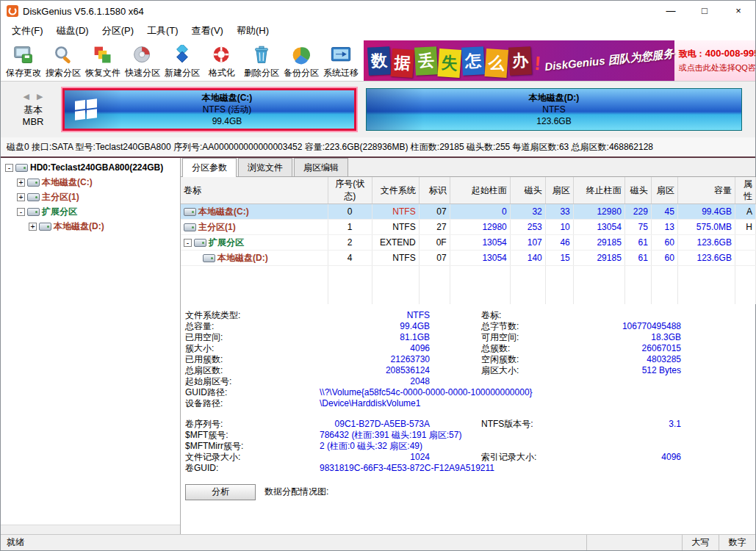  What do you see at coordinates (226, 242) in the screenshot?
I see `volume-label: 扩展分区` at bounding box center [226, 242].